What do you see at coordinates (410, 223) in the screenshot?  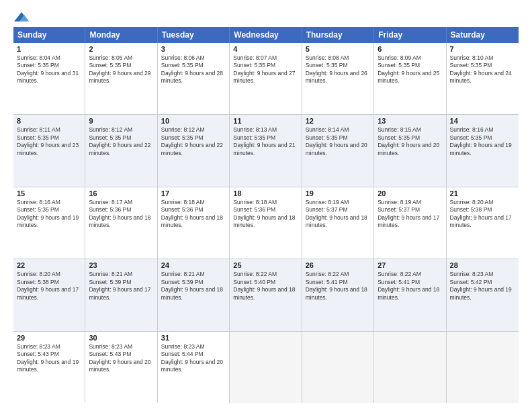 I see `calendar-day-20: 20Sunrise: 8:19 AMSunset: 5:37 PMDayligh…` at bounding box center [410, 223].